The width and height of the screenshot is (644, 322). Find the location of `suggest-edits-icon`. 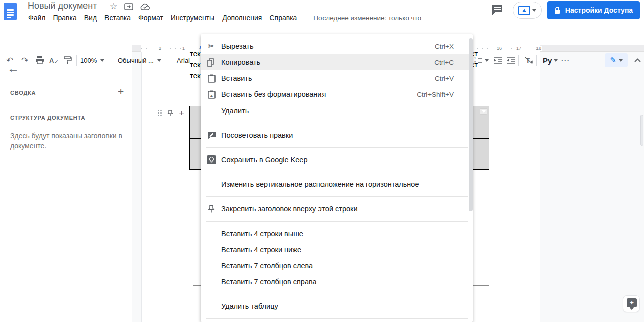

suggest-edits-icon is located at coordinates (211, 135).